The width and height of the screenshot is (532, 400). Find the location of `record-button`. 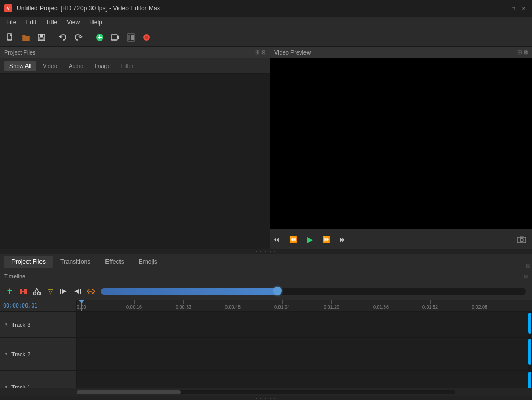

record-button is located at coordinates (147, 37).